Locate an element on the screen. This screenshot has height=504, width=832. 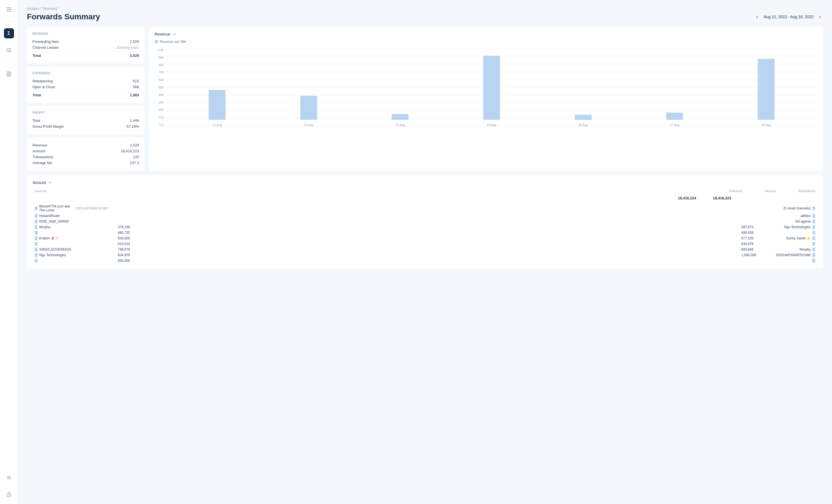
flow-rows-container: BitcoinFTM.com aka The Lorax 02f324df769… is located at coordinates (425, 234).